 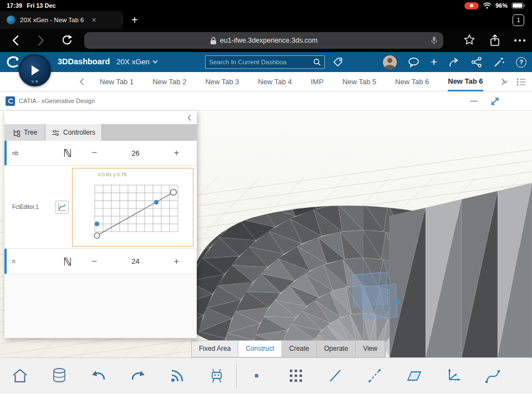 What do you see at coordinates (434, 41) in the screenshot?
I see `microphone-icon` at bounding box center [434, 41].